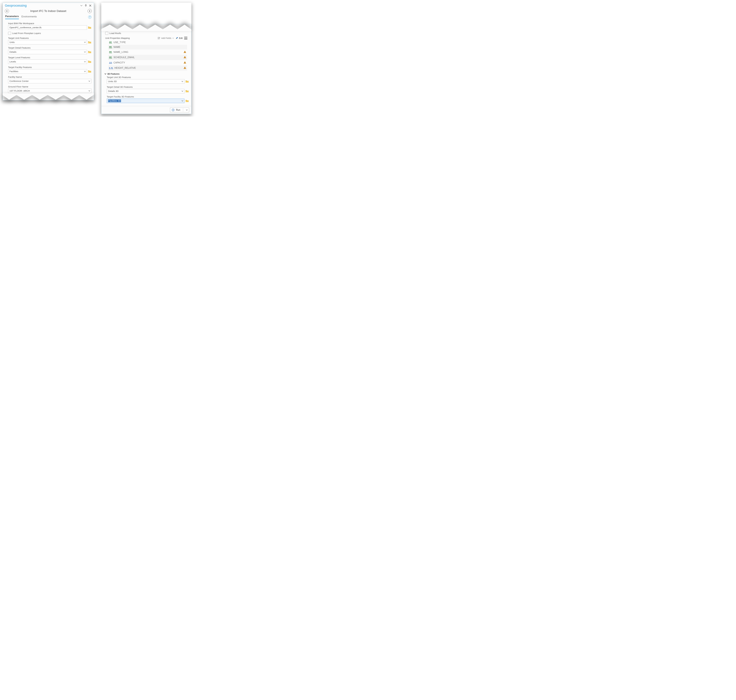 Image resolution: width=736 pixels, height=700 pixels. I want to click on titlebar: Geoprocessing, so click(48, 5).